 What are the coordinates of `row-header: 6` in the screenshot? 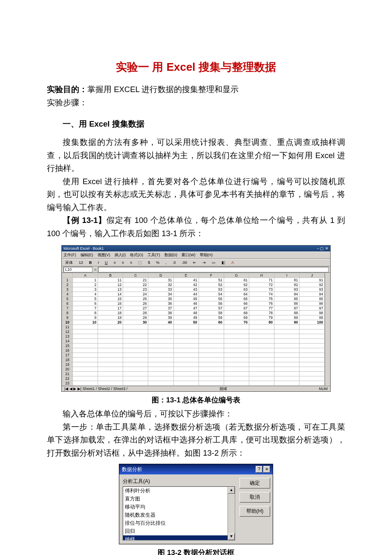 It's located at (67, 304).